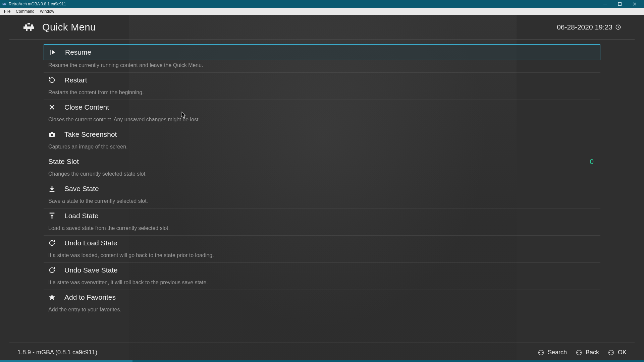 This screenshot has width=644, height=362. Describe the element at coordinates (322, 27) in the screenshot. I see `header: Quick Menu 06-28-2020 19:23` at that location.